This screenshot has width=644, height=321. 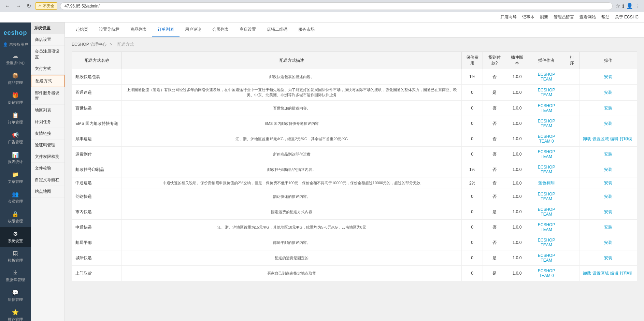 What do you see at coordinates (48, 145) in the screenshot?
I see `menu-item-captcha: 验证码管理` at bounding box center [48, 145].